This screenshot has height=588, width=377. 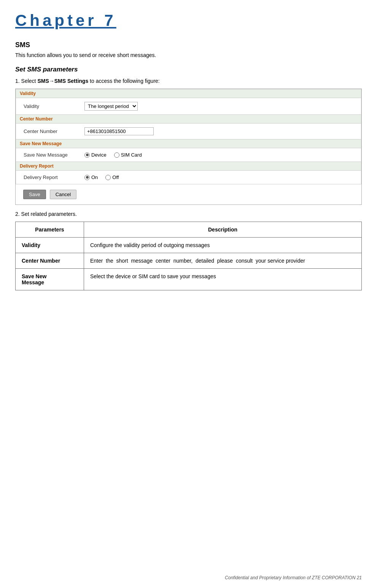 What do you see at coordinates (189, 256) in the screenshot?
I see `parameters-table: Parameters Description Validity Configur…` at bounding box center [189, 256].